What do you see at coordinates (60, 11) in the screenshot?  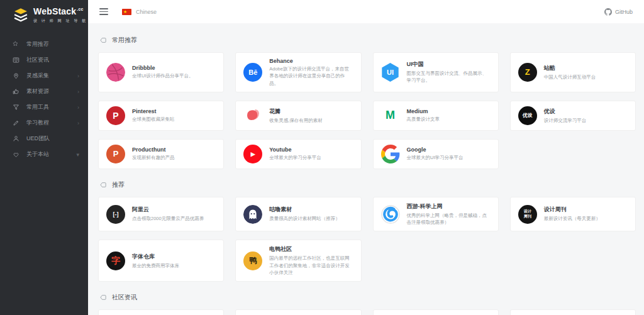 I see `brand-name: WebStack.cc` at bounding box center [60, 11].